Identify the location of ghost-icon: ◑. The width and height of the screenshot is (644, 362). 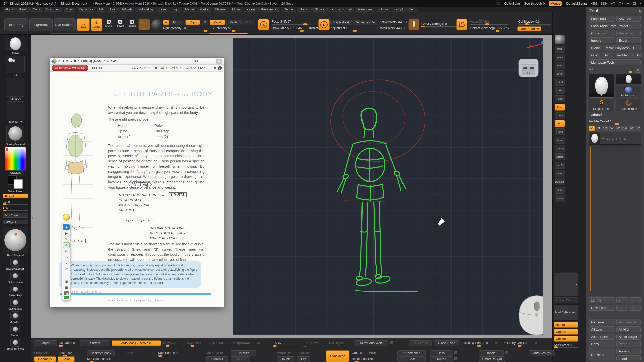
(616, 139).